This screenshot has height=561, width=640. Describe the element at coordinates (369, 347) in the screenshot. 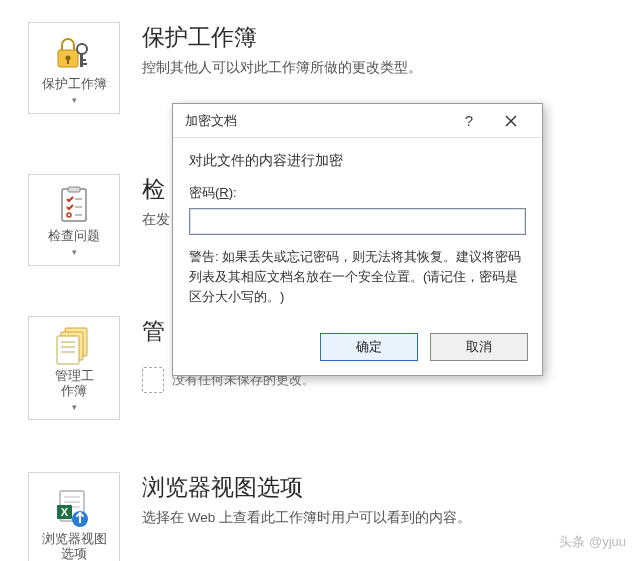

I see `ok-button: 确定` at that location.